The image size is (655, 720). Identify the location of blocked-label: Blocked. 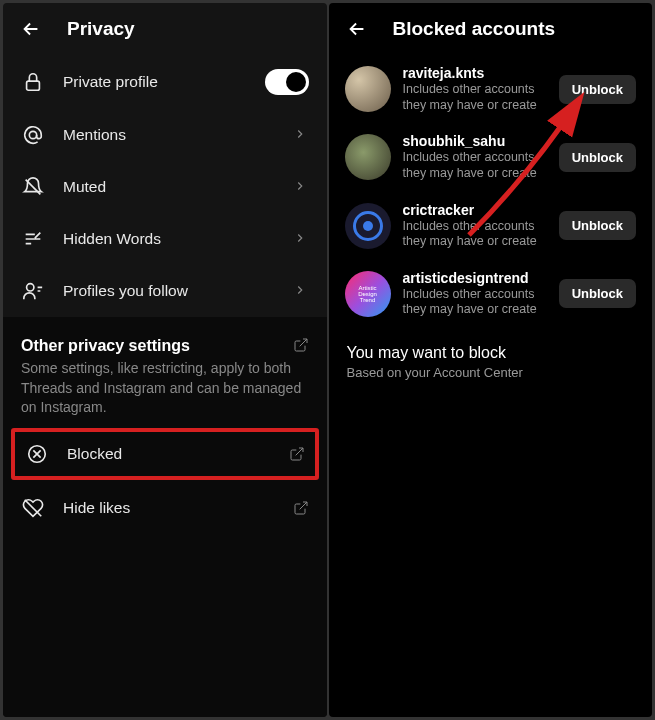
(169, 454).